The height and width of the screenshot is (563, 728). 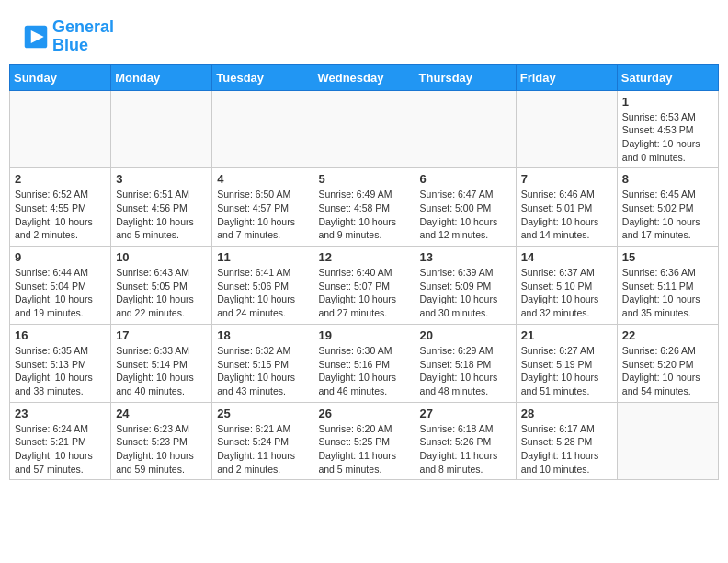 I want to click on day-info: Sunrise: 6:37 AM Sunset: 5:10 PM Dayligh…, so click(x=566, y=293).